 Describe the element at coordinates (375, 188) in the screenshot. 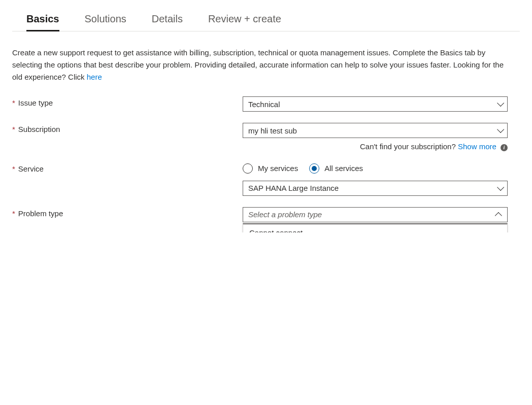

I see `service-select: SAP HANA Large Instance` at that location.